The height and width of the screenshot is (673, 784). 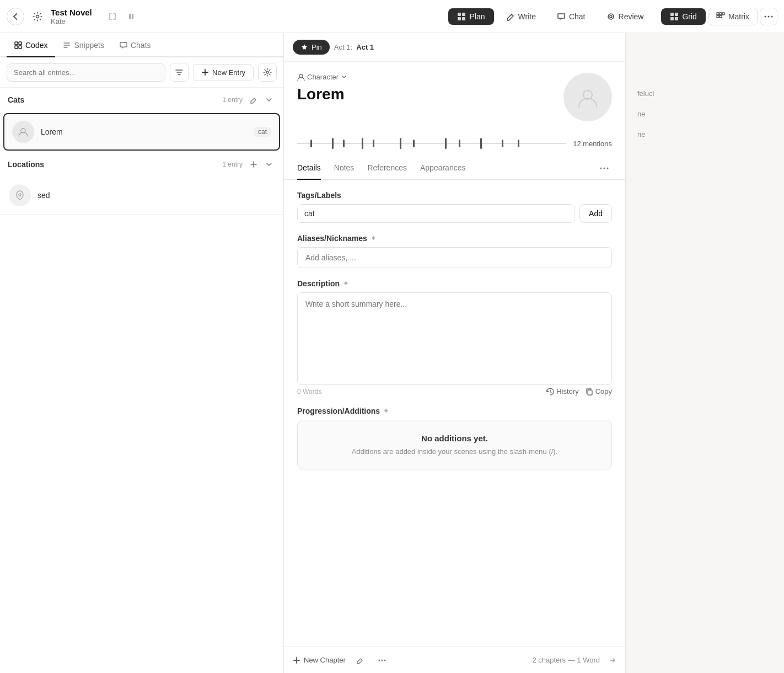 I want to click on progression-title: No additions yet., so click(x=454, y=438).